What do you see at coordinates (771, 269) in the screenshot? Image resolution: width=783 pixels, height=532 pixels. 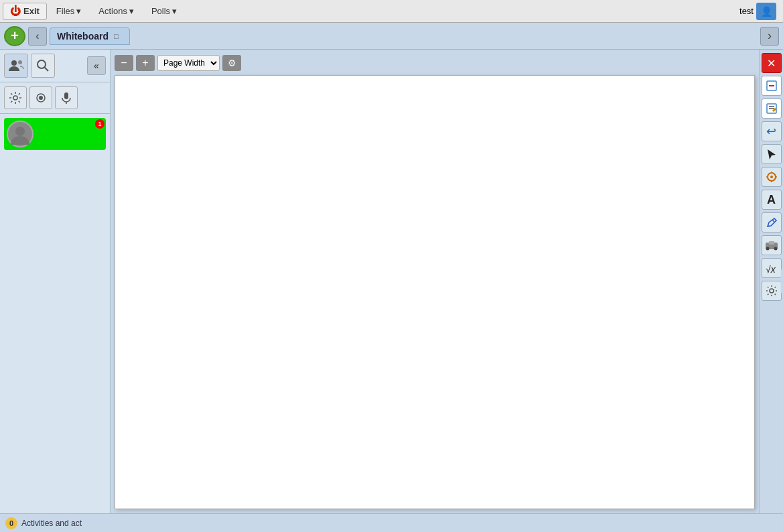 I see `svg-text: √x` at bounding box center [771, 269].